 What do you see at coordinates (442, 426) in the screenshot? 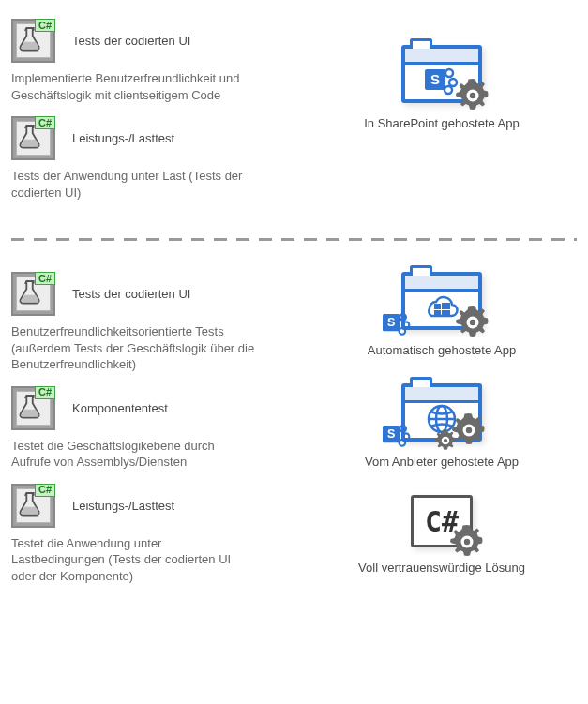
I see `app-block: Vom Anbieter gehostete App` at bounding box center [442, 426].